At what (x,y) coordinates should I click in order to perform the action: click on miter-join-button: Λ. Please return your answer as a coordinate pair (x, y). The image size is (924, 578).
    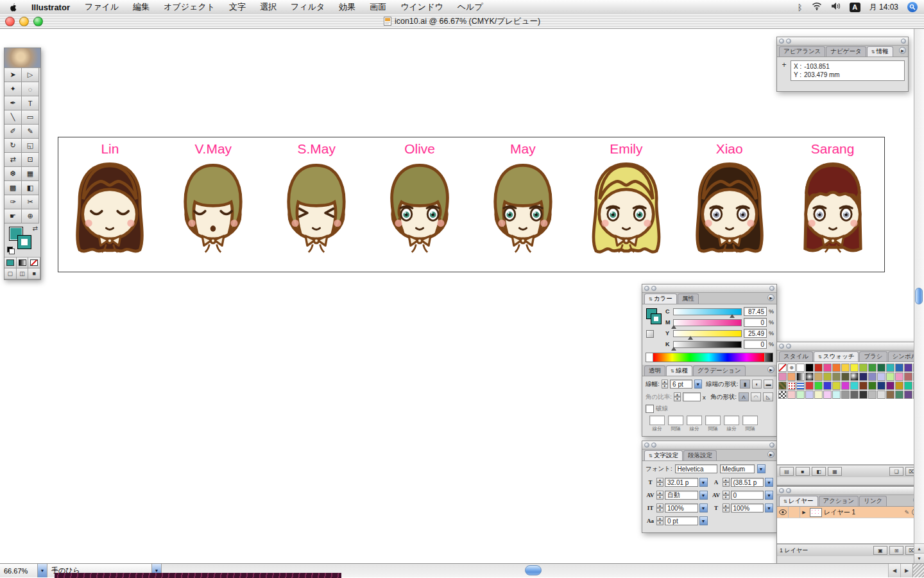
    Looking at the image, I should click on (744, 397).